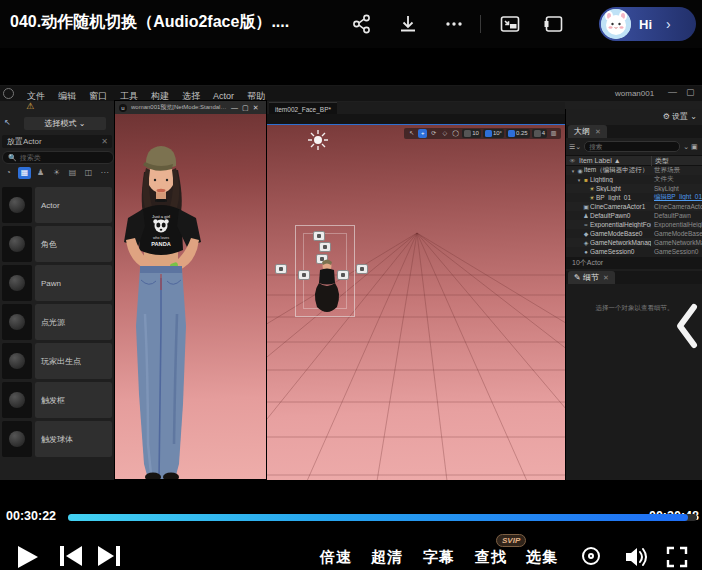 Image resolution: width=702 pixels, height=570 pixels. What do you see at coordinates (510, 24) in the screenshot?
I see `picture-in-picture-icon` at bounding box center [510, 24].